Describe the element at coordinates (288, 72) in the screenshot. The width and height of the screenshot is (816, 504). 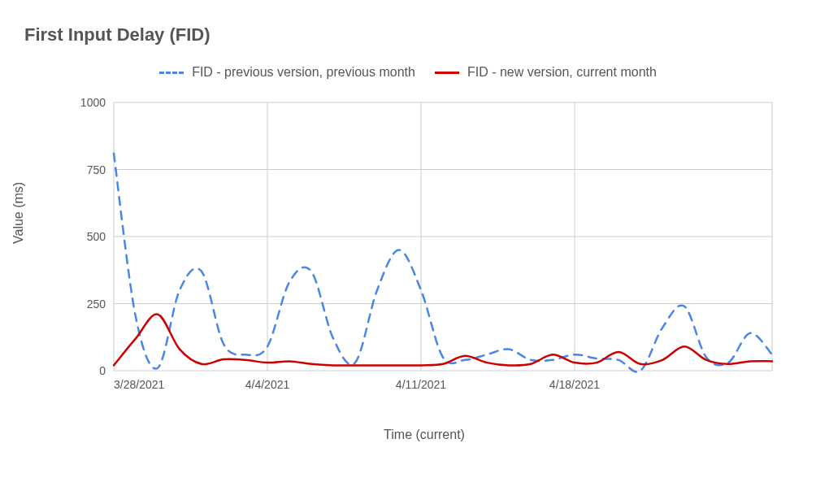
I see `legend-item-previous: FID - previous version, previous month` at that location.